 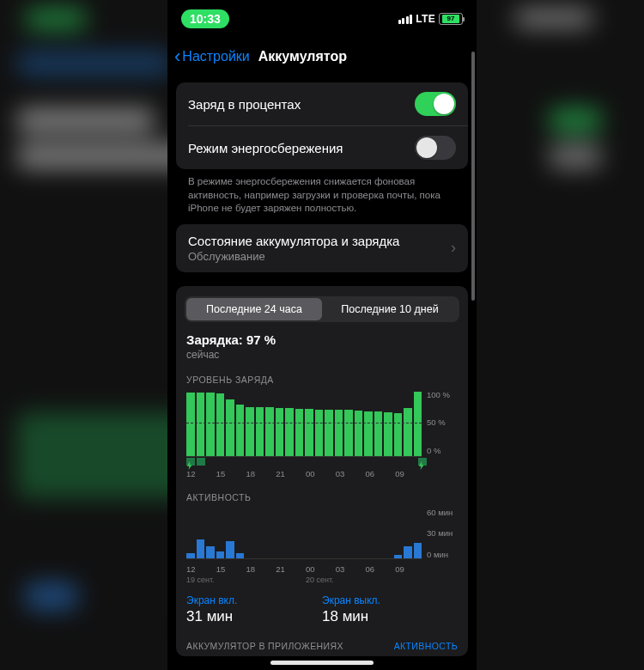 What do you see at coordinates (265, 148) in the screenshot?
I see `row-label: Режим энергосбережения` at bounding box center [265, 148].